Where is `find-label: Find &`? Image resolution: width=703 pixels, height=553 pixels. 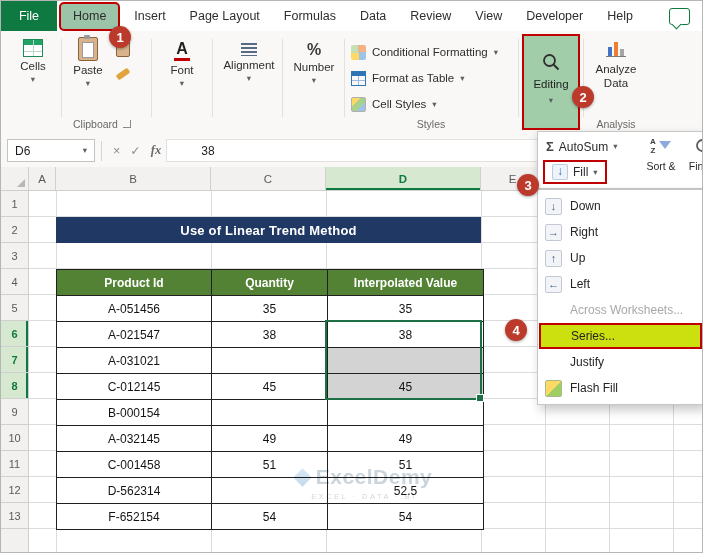 find-label: Find & is located at coordinates (696, 166).